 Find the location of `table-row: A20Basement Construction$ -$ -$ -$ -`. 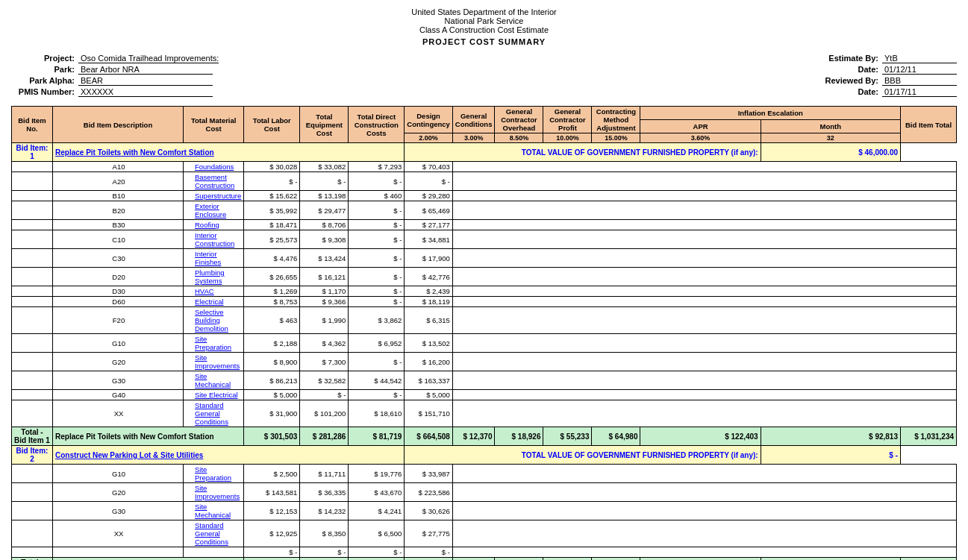

table-row: A20Basement Construction$ -$ -$ -$ - is located at coordinates (484, 182).